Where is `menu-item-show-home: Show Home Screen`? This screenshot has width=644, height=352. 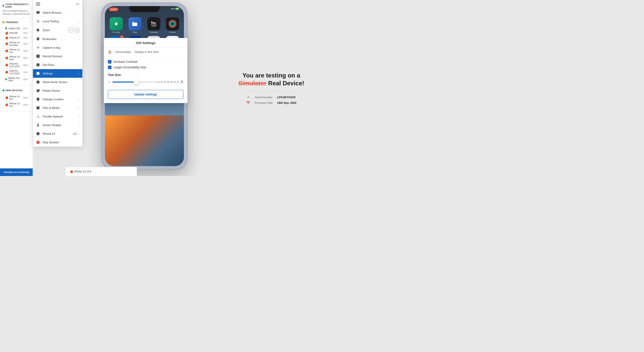
menu-item-show-home: Show Home Screen is located at coordinates (58, 82).